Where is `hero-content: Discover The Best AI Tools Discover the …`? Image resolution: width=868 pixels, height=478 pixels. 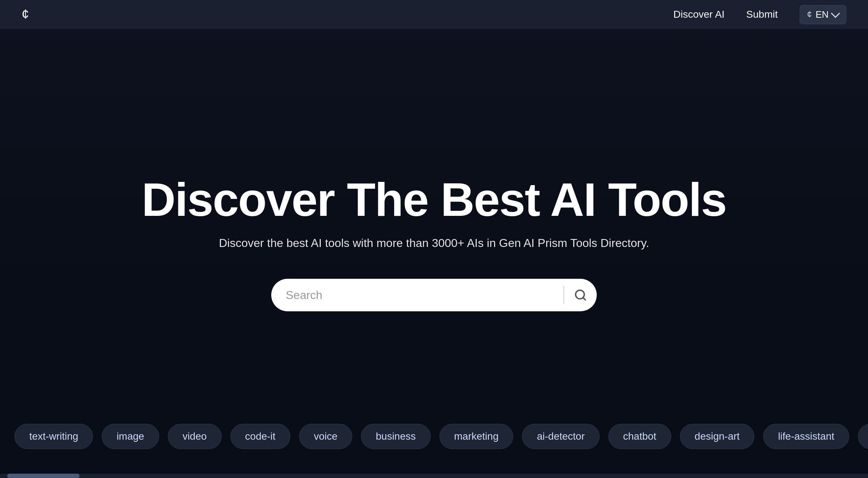 hero-content: Discover The Best AI Tools Discover the … is located at coordinates (434, 212).